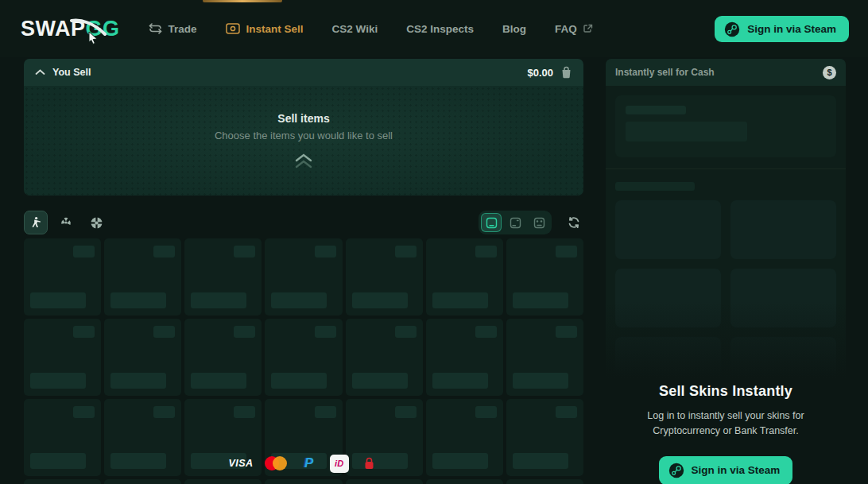 This screenshot has height=484, width=868. Describe the element at coordinates (309, 463) in the screenshot. I see `paypal-icon: P` at that location.